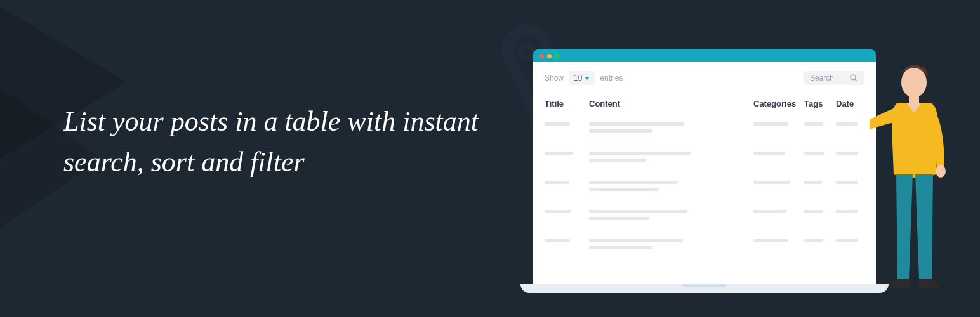 The width and height of the screenshot is (980, 317). Describe the element at coordinates (820, 104) in the screenshot. I see `col-tags: Tags` at that location.